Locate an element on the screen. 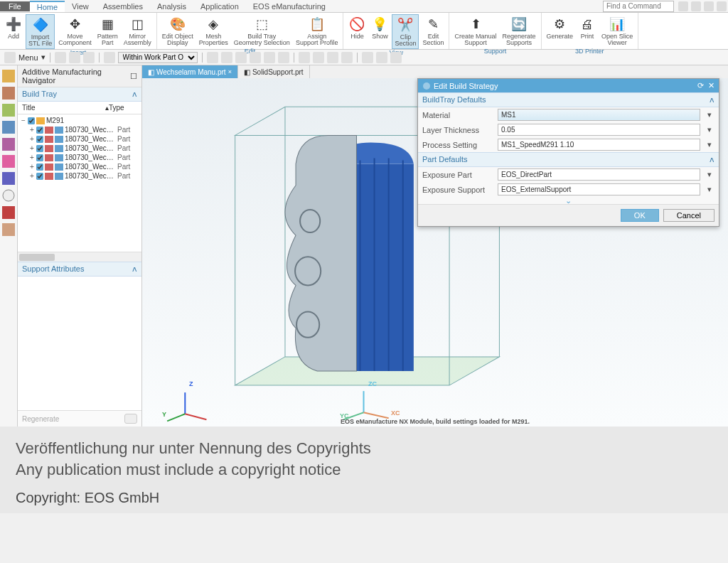 Image resolution: width=728 pixels, height=563 pixels. doc-tab-a: ◧Wechselarm Manu.prt× is located at coordinates (191, 72).